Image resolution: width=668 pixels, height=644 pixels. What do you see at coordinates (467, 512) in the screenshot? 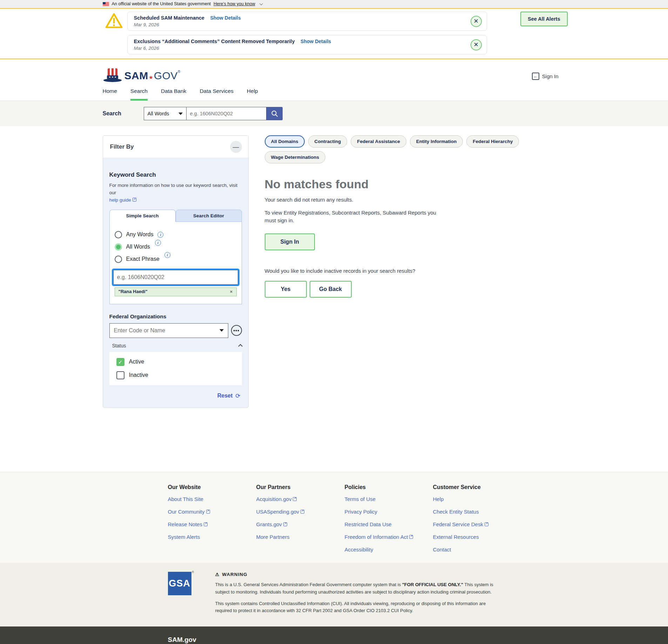
I see `footer-link-check-entity-status: Check Entity Status` at bounding box center [467, 512].